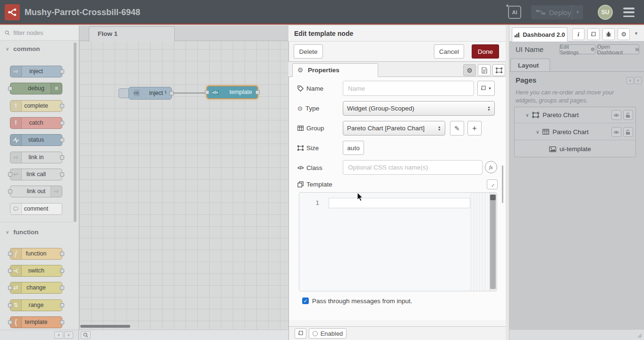 Image resolution: width=644 pixels, height=340 pixels. I want to click on code-icon: </>, so click(215, 93).